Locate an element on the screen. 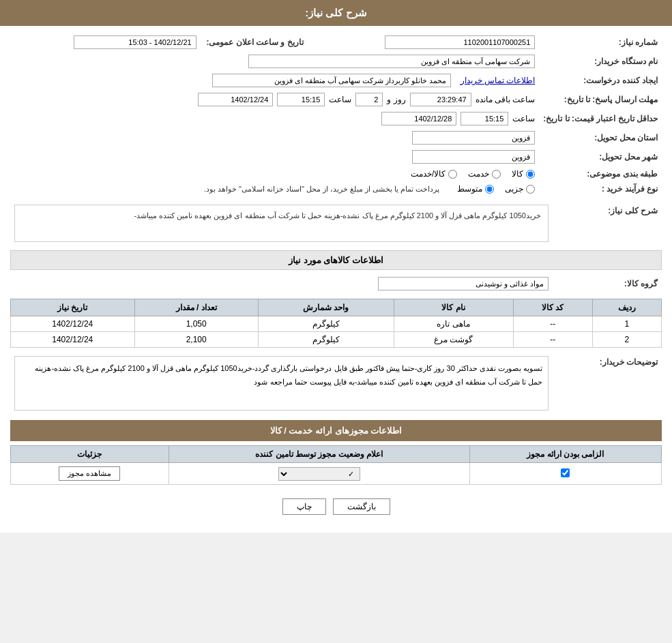 Image resolution: width=672 pixels, height=643 pixels. permits-details-cell: مشاهده مجوز is located at coordinates (90, 474).